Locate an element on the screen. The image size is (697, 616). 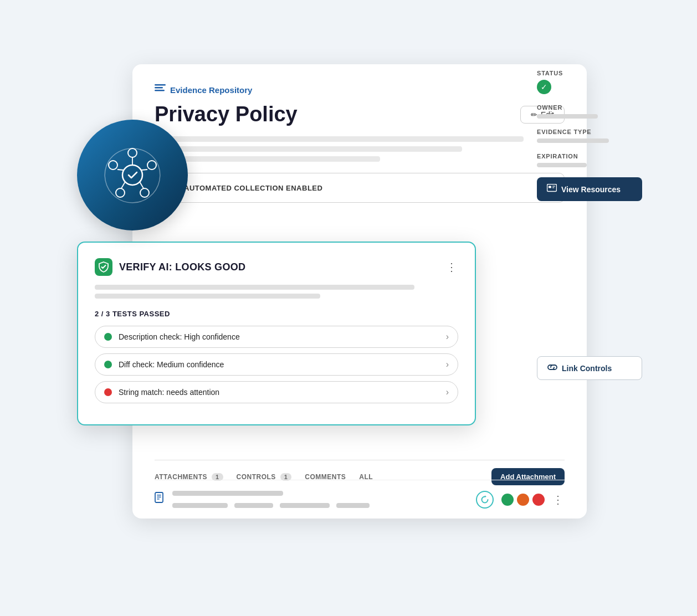
ai-card-menu: ⋮ is located at coordinates (452, 267).